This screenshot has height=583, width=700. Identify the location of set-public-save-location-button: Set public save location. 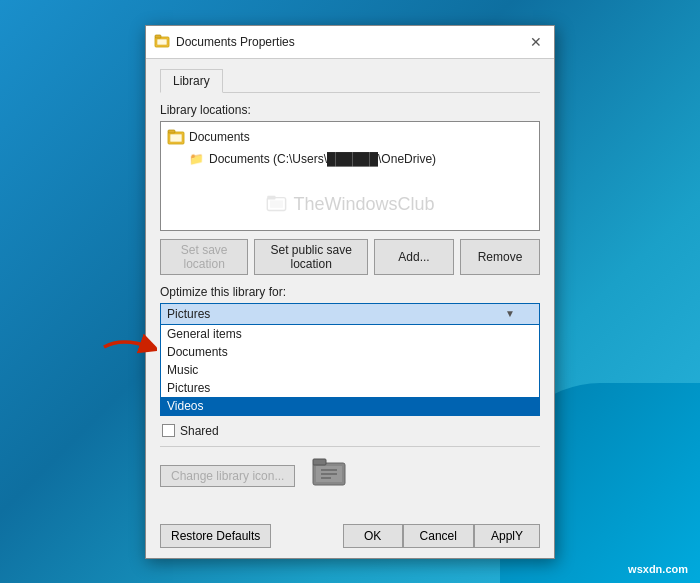
(311, 257).